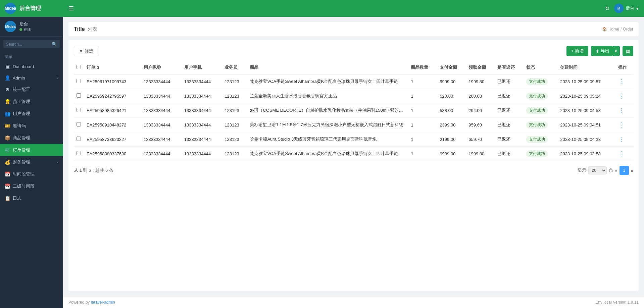 Image resolution: width=644 pixels, height=308 pixels. What do you see at coordinates (32, 162) in the screenshot?
I see `sidebar-item-finance: 💰 财务管理 ‹` at bounding box center [32, 162].